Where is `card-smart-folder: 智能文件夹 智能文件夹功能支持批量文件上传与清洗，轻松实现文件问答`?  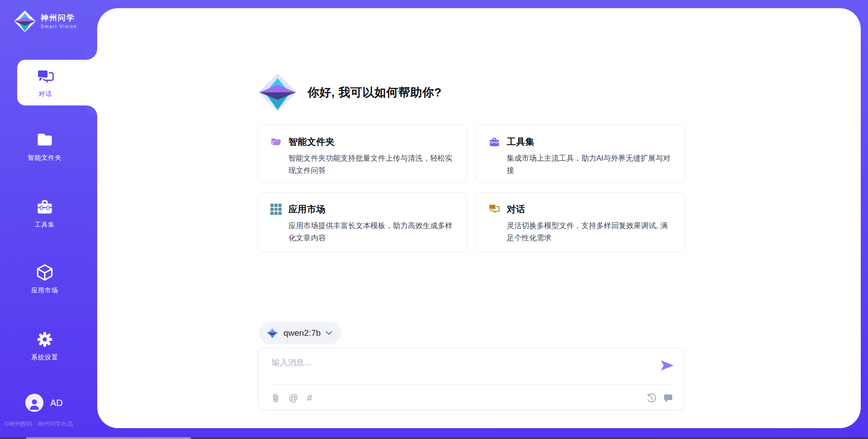
card-smart-folder: 智能文件夹 智能文件夹功能支持批量文件上传与清洗，轻松实现文件问答 is located at coordinates (363, 154).